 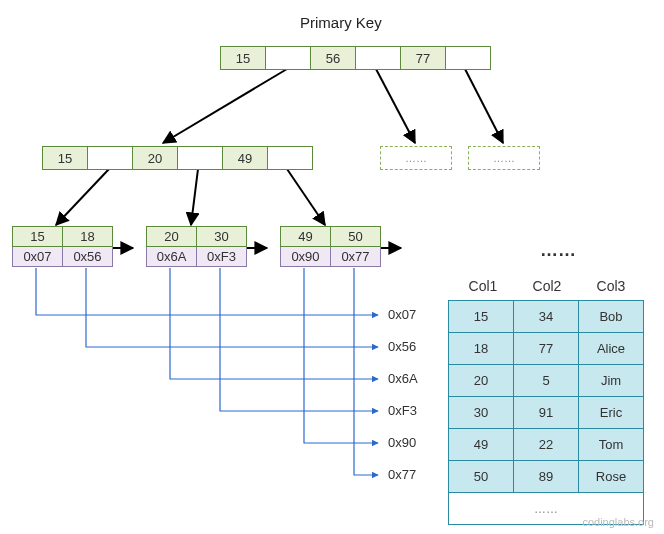 What do you see at coordinates (546, 381) in the screenshot?
I see `table-row: 20 5 Jim` at bounding box center [546, 381].